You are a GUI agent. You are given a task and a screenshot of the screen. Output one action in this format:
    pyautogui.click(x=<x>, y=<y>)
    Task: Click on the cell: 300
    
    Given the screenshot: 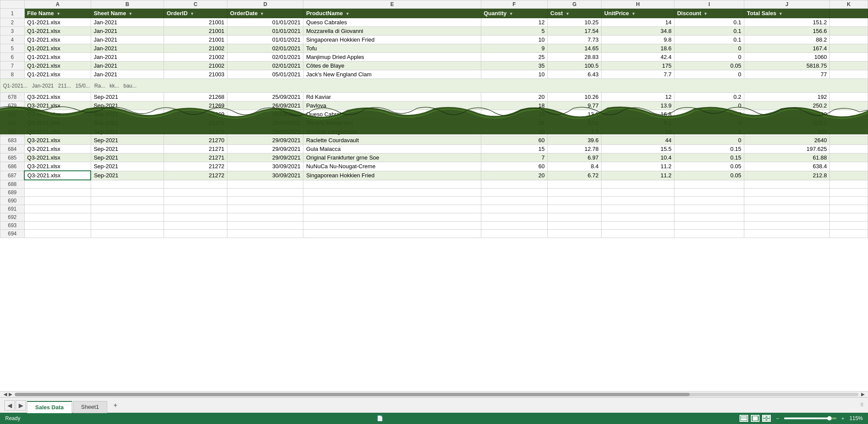 What is the action you would take?
    pyautogui.click(x=786, y=132)
    